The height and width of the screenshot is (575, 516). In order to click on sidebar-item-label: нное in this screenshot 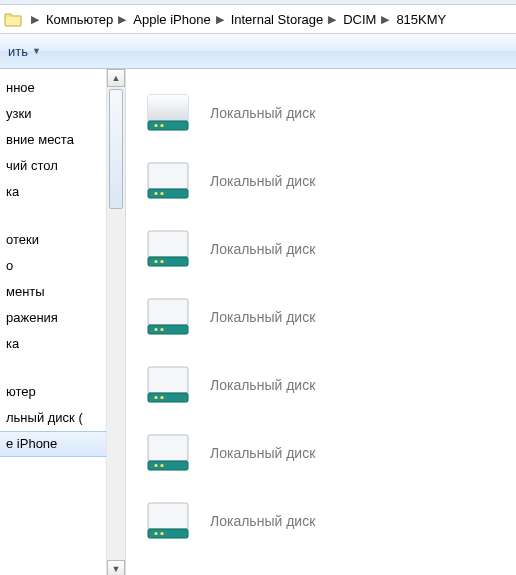, I will do `click(20, 88)`.